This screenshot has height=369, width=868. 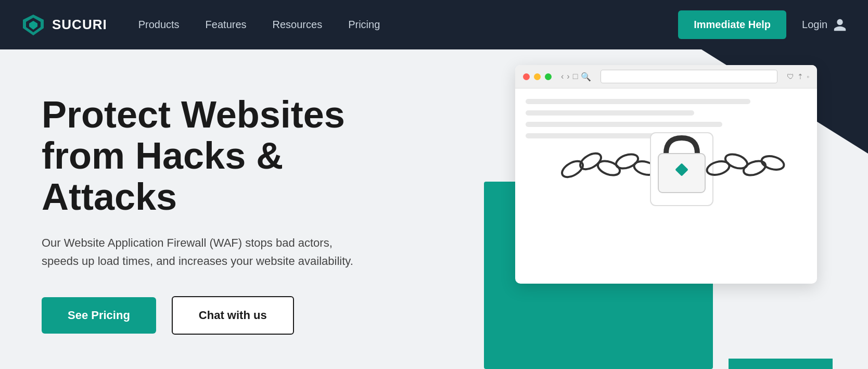 What do you see at coordinates (763, 25) in the screenshot?
I see `navbar-right: Immediate Help Login` at bounding box center [763, 25].